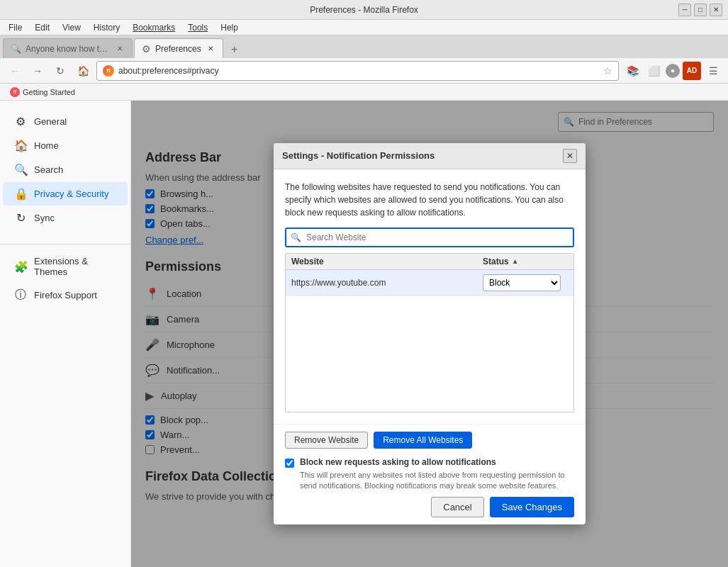 Image resolution: width=728 pixels, height=567 pixels. What do you see at coordinates (65, 334) in the screenshot?
I see `sidebar: ⚙ General 🏠 Home 🔍 Search 🔒 Privacy & Se…` at bounding box center [65, 334].